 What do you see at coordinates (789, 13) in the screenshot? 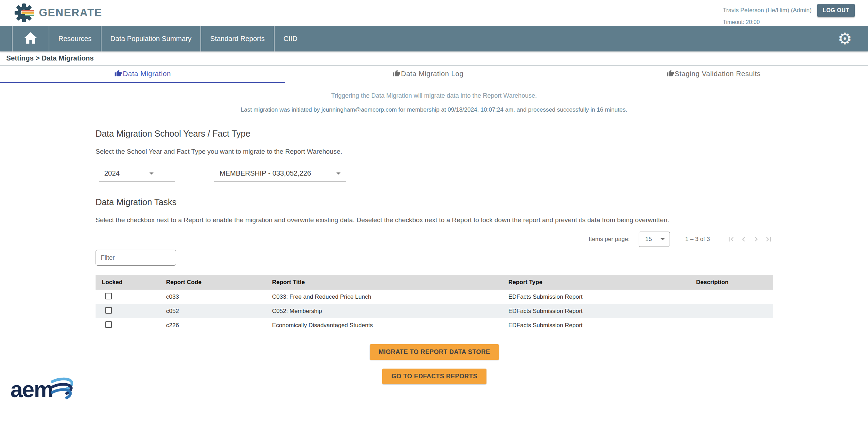
I see `user-block: Travis Peterson (He/Him) (Admin) LOG OUT…` at bounding box center [789, 13].